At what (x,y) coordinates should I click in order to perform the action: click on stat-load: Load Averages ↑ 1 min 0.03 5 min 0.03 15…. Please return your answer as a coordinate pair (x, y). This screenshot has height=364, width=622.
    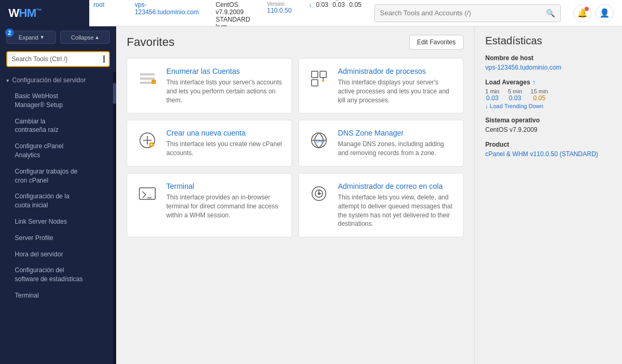
    Looking at the image, I should click on (548, 94).